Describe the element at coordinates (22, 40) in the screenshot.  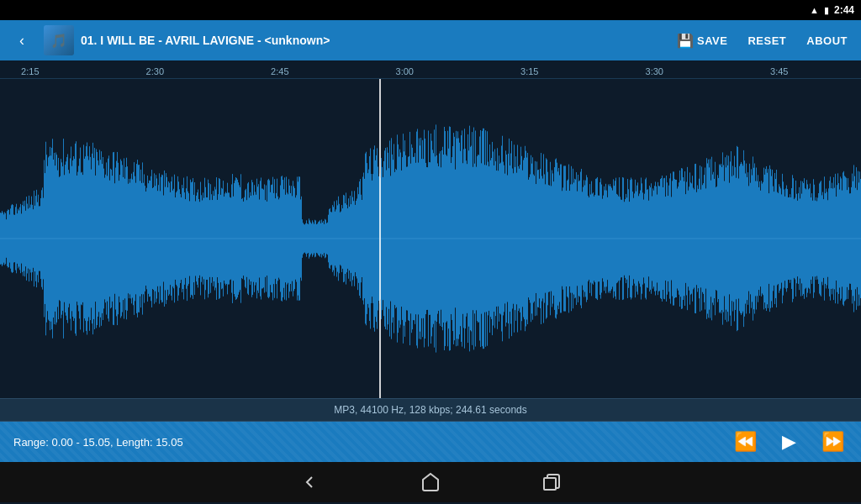
I see `back-button: ‹` at that location.